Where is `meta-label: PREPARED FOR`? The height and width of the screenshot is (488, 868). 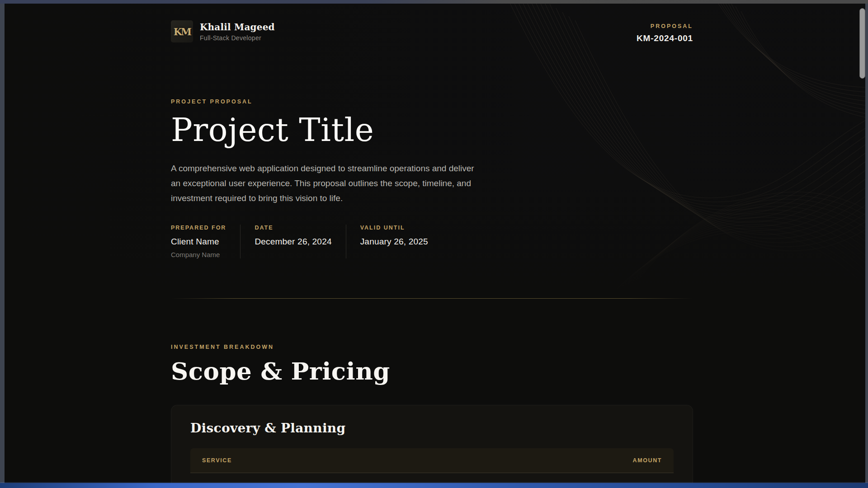
meta-label: PREPARED FOR is located at coordinates (198, 228).